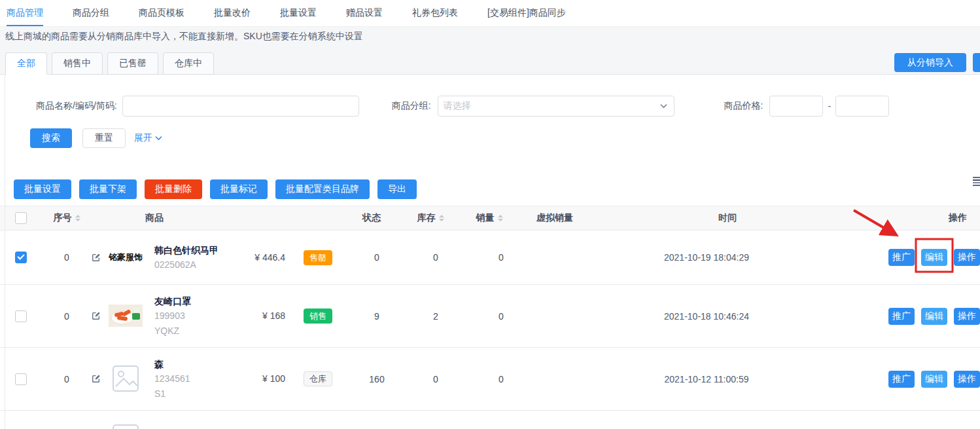 The height and width of the screenshot is (429, 980). What do you see at coordinates (364, 13) in the screenshot?
I see `nav-tab-5: 赠品设置` at bounding box center [364, 13].